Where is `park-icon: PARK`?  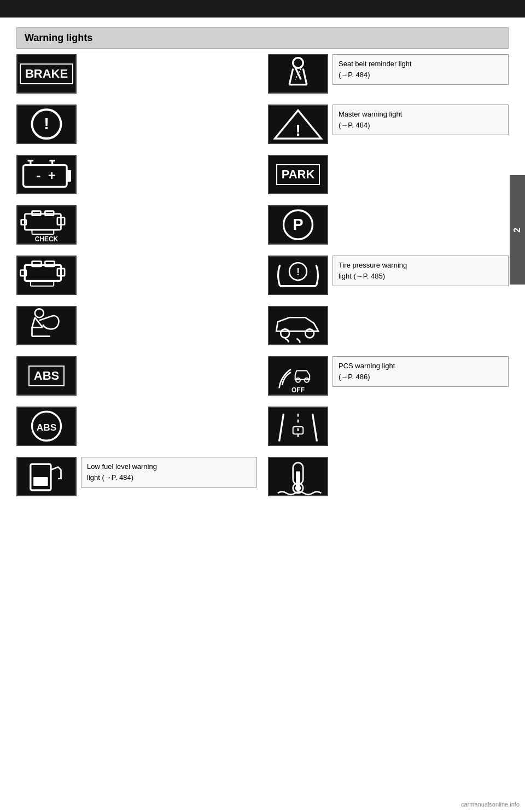 park-icon: PARK is located at coordinates (299, 175).